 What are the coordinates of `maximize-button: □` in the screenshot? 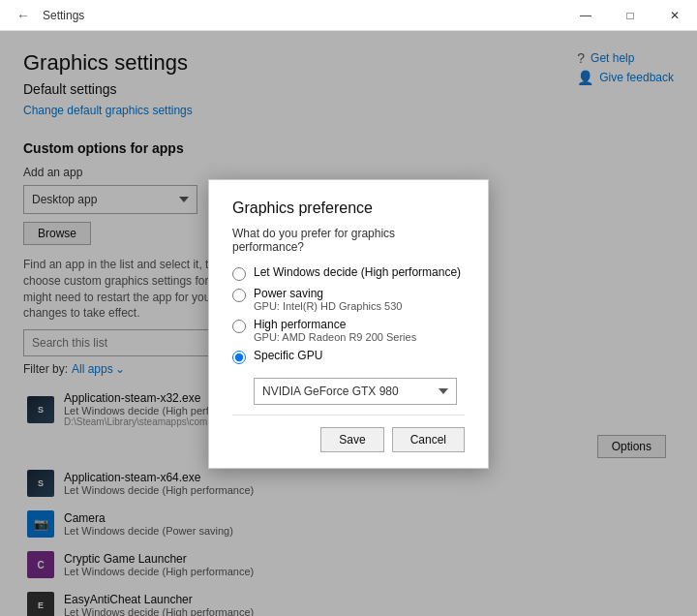 It's located at (630, 15).